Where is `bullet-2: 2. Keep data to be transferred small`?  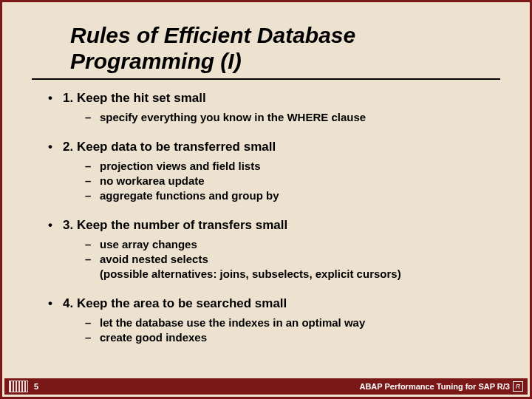 bullet-2: 2. Keep data to be transferred small is located at coordinates (266, 146).